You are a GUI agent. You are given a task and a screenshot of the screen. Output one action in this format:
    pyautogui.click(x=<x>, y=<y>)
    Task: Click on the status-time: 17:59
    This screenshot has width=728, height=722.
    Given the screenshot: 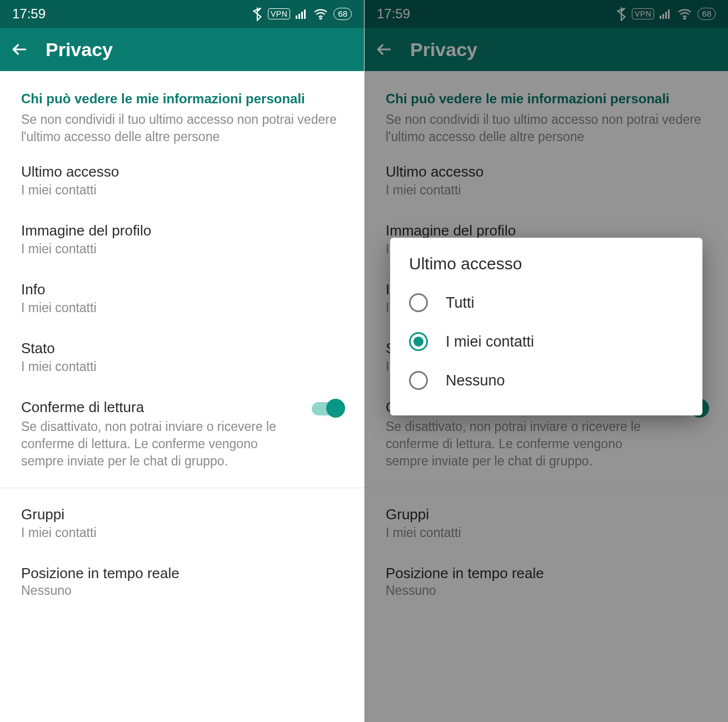 What is the action you would take?
    pyautogui.click(x=29, y=14)
    